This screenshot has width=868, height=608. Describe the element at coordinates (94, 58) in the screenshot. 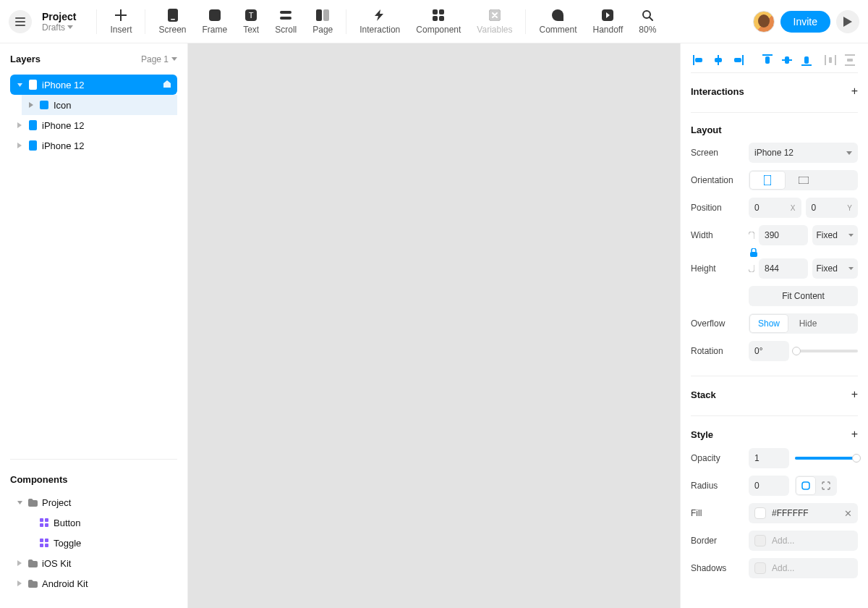

I see `layers-header: Layers Page 1` at that location.